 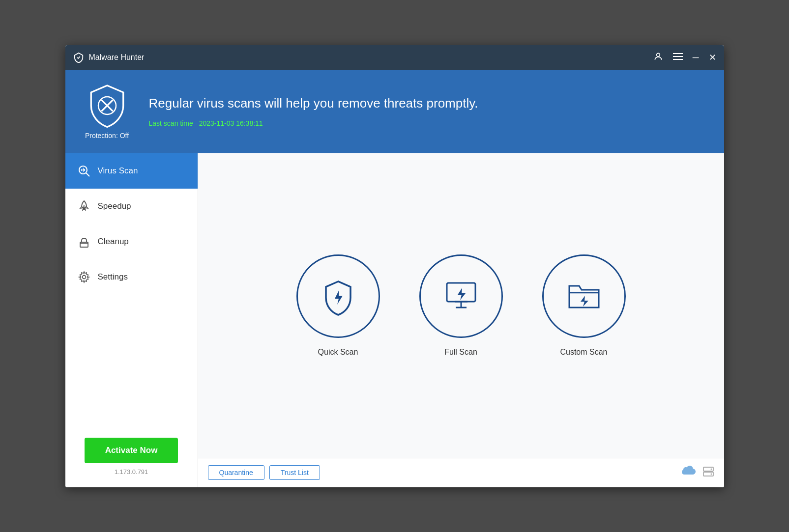 I want to click on header: Protection: Off Regular virus scans will…, so click(x=395, y=112).